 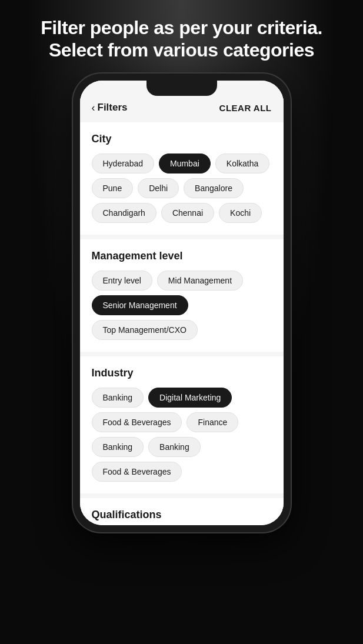 What do you see at coordinates (182, 295) in the screenshot?
I see `section-management: Management levelEntry levelMid Managemen…` at bounding box center [182, 295].